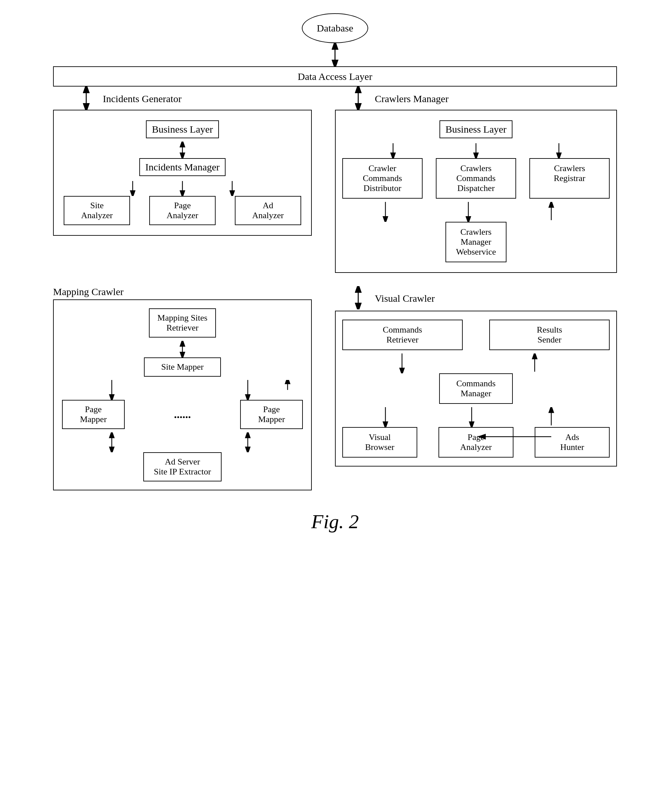 This screenshot has width=672, height=812. What do you see at coordinates (268, 210) in the screenshot?
I see `ad-analyzer: AdAnalyzer` at bounding box center [268, 210].